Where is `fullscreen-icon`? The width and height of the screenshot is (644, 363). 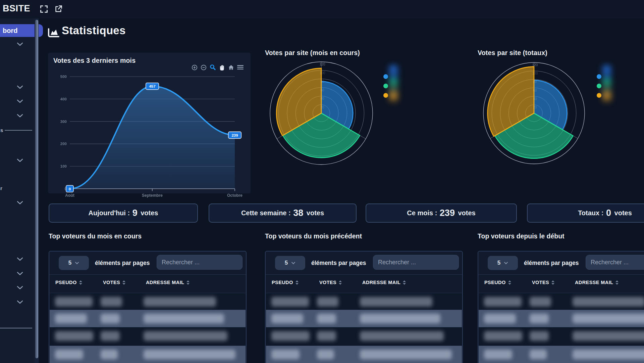
fullscreen-icon is located at coordinates (44, 9).